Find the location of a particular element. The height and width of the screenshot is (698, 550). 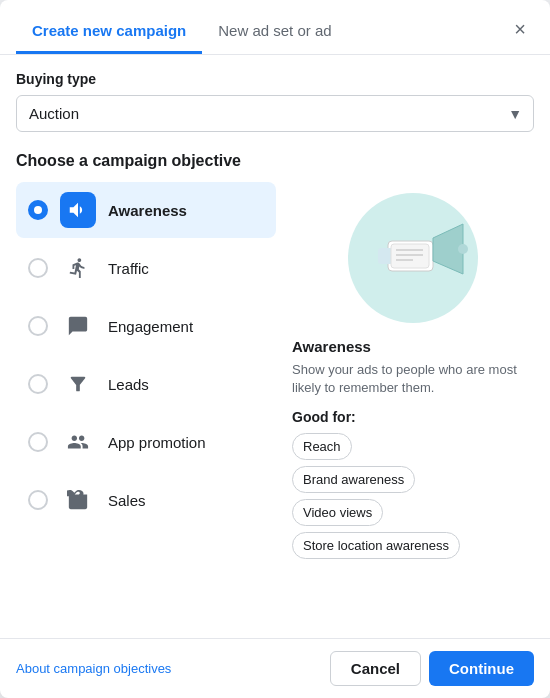

radio-traffic is located at coordinates (38, 268).